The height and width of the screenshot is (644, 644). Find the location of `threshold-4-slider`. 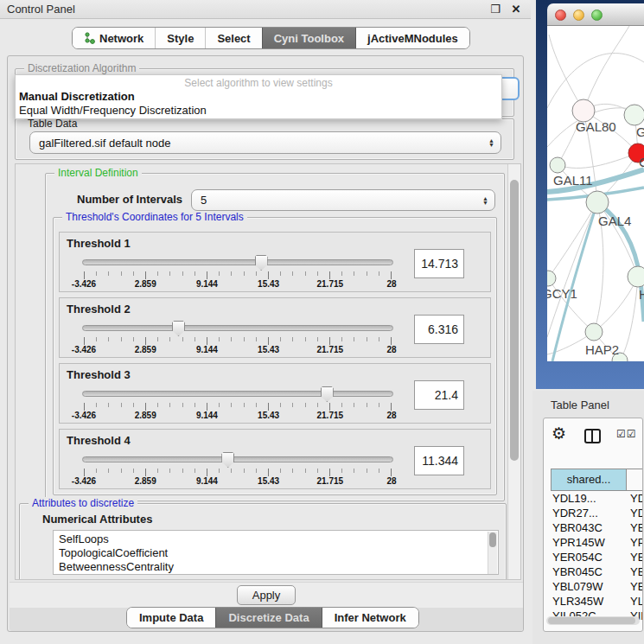

threshold-4-slider is located at coordinates (238, 460).